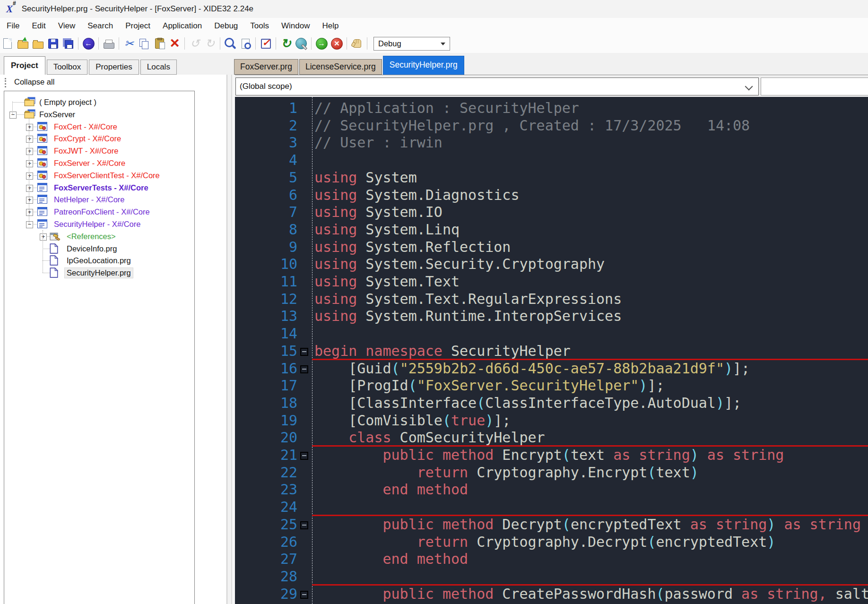 This screenshot has width=868, height=604. I want to click on editor-tab-licenseservice.prg: LicenseService.prg, so click(340, 67).